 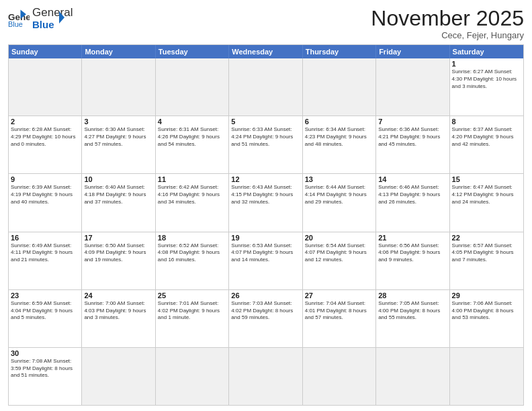 I want to click on day-info: Sunrise: 6:54 AM Sunset: 4:07 PM Dayligh…, so click(x=339, y=253).